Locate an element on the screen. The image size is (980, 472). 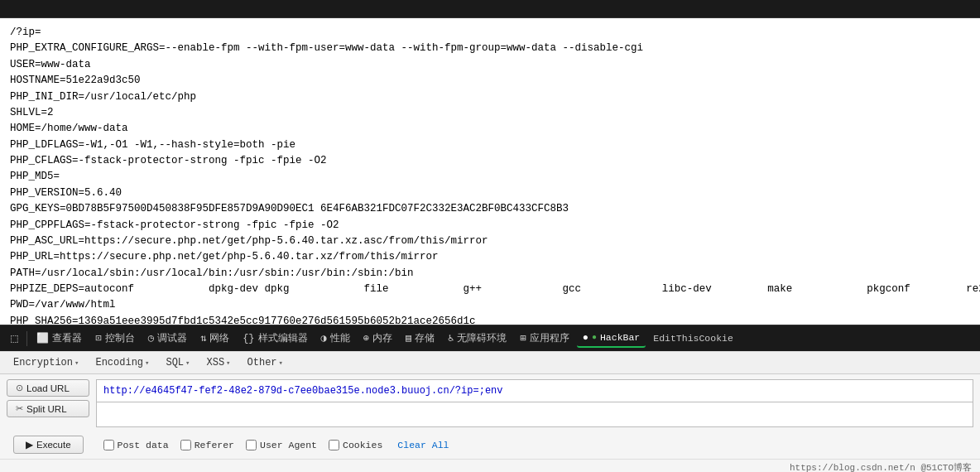
menu-item-encryption: Encryption▾ is located at coordinates (46, 363).